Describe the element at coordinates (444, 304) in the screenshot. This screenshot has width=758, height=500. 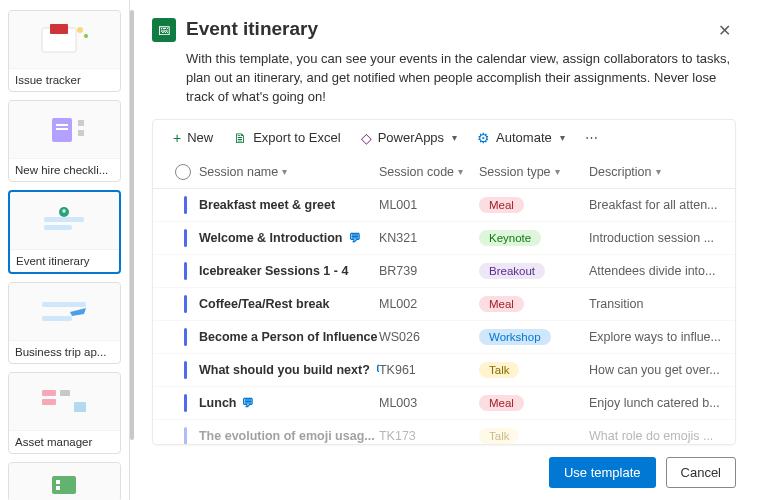
I see `table-row: Coffee/Tea/Rest breakML002MealTransition` at that location.